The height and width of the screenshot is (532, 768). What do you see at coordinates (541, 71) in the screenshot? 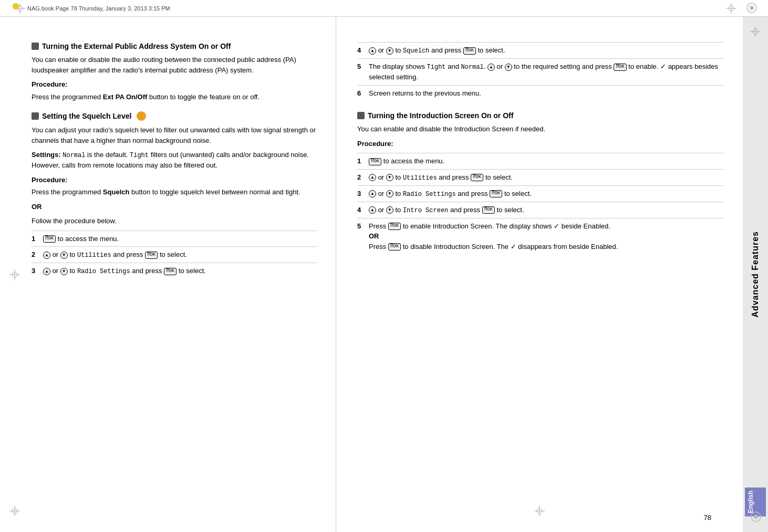
I see `step-5: 5 The display shows Tight and Normal. ▲ …` at bounding box center [541, 71].